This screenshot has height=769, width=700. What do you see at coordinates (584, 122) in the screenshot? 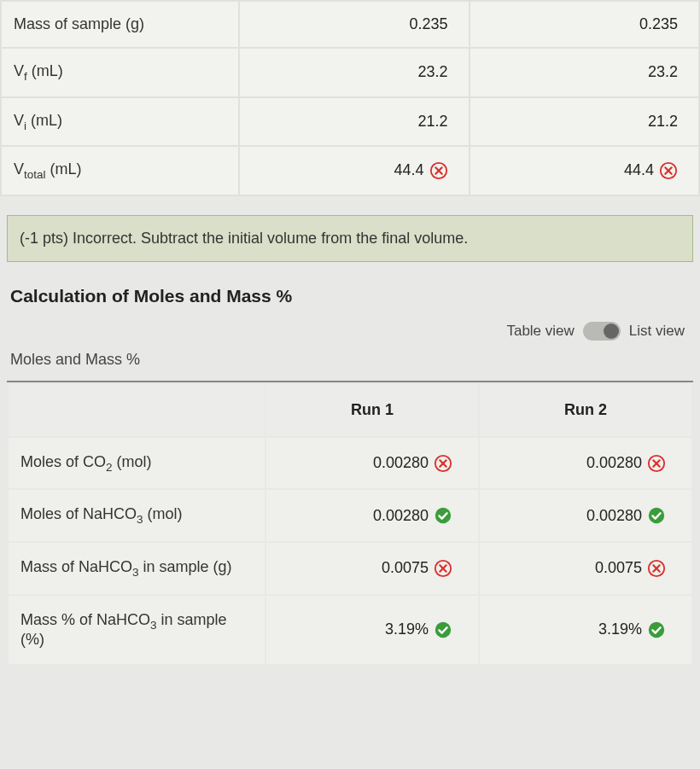
I see `row-value-run2: 21.2` at bounding box center [584, 122].